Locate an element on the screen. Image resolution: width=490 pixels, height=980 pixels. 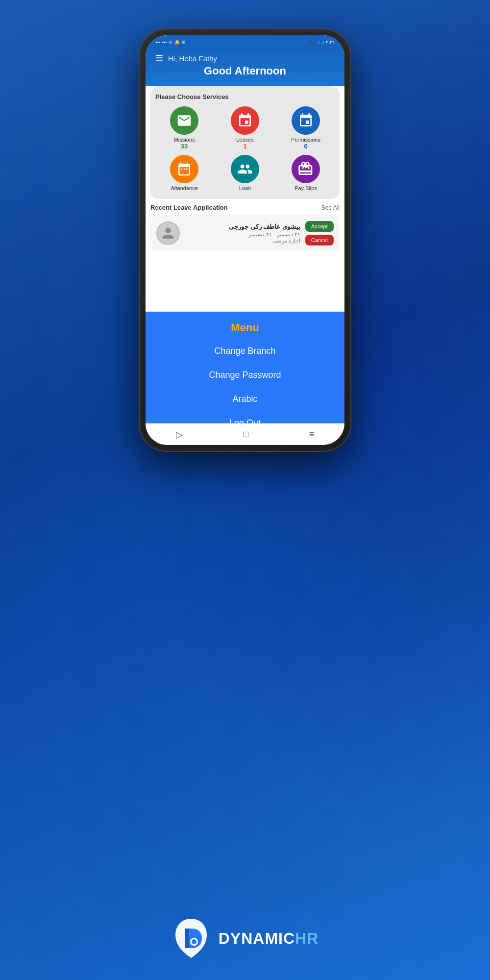
payslips-label: Pay Slips is located at coordinates (306, 188).